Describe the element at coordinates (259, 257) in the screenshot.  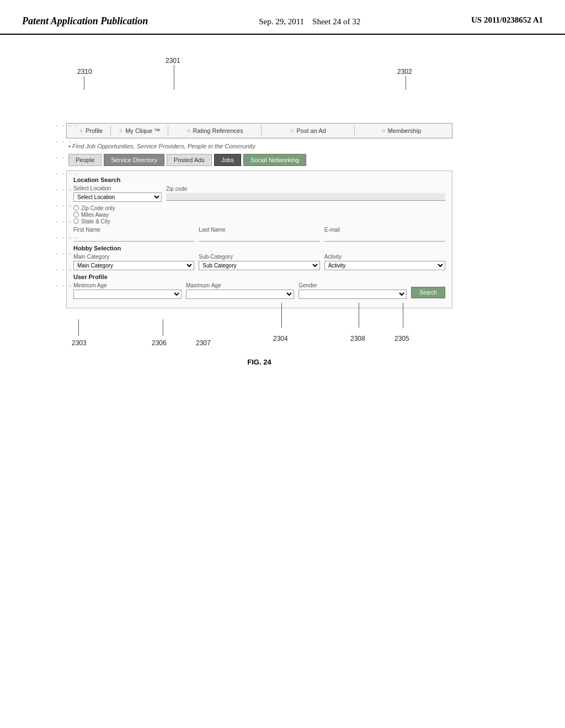
I see `sub-category-label: Sub-Category` at that location.